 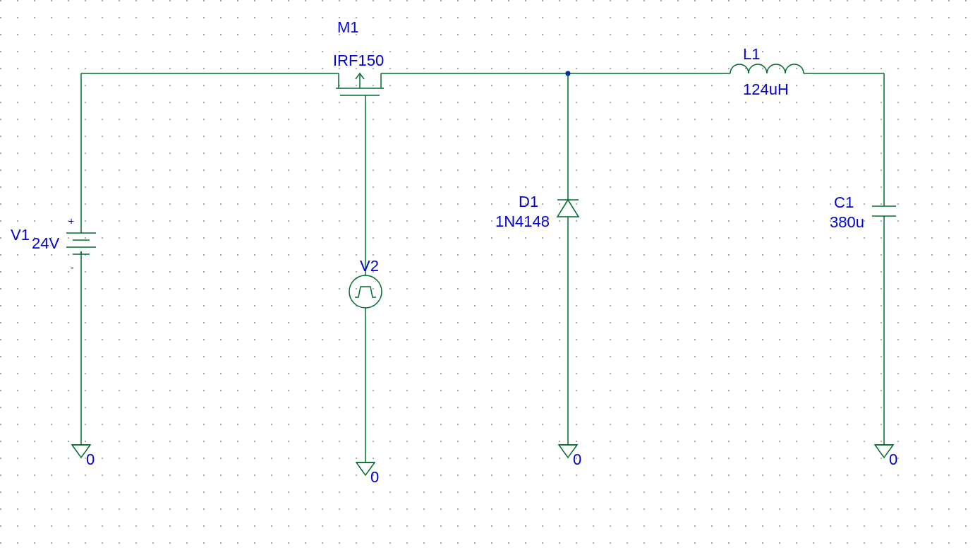 I want to click on c1-ref: C1, so click(x=844, y=202).